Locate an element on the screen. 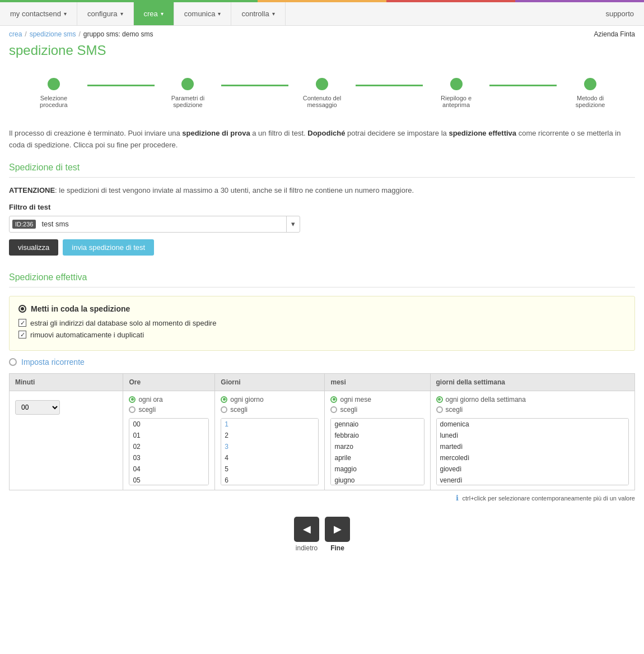  wizard-label-1: Selezione procedura is located at coordinates (54, 101).